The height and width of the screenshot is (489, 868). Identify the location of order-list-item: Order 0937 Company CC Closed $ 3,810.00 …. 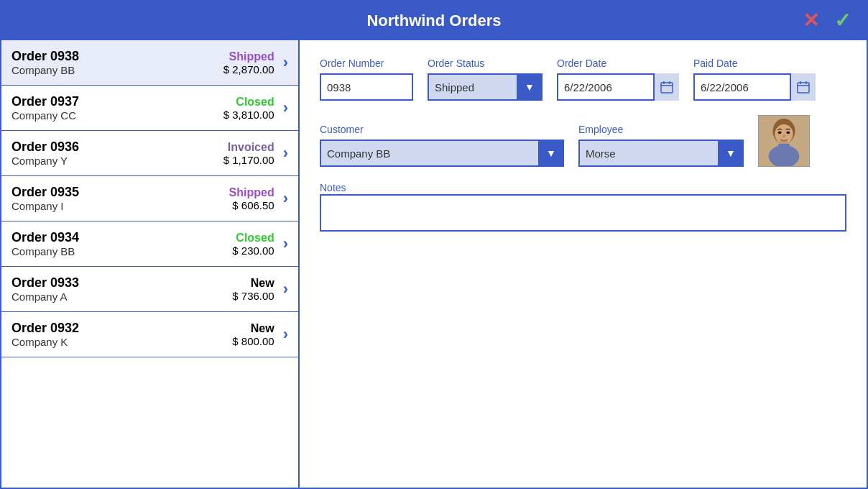
(149, 108).